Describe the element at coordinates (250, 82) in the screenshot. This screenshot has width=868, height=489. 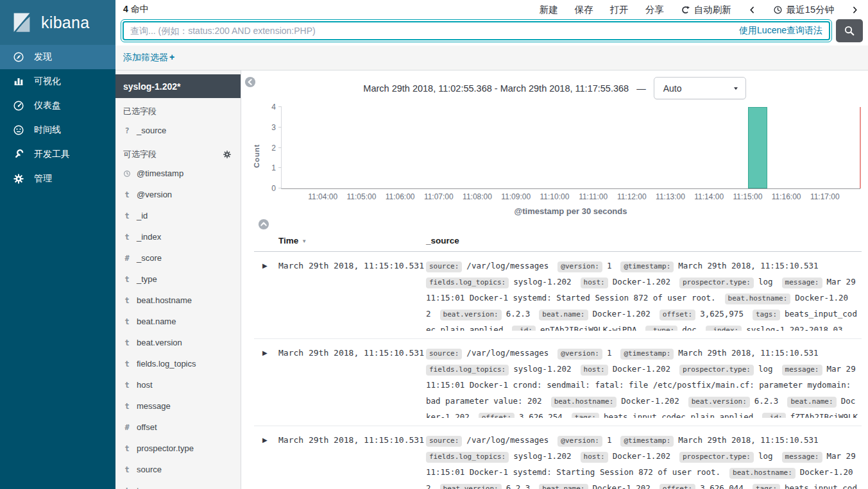
I see `collapse-fields-button` at that location.